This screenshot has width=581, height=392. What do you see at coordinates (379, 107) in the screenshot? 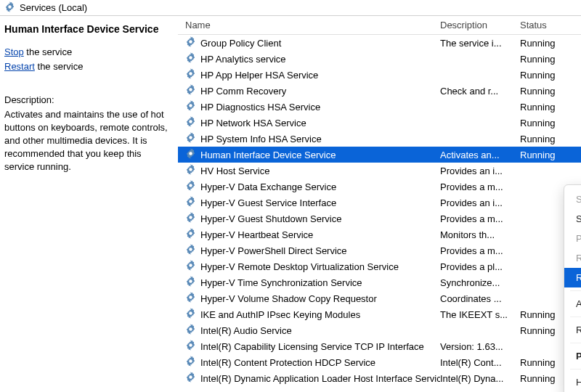
I see `table-row: HP Diagnostics HSA ServiceRunning` at bounding box center [379, 107].